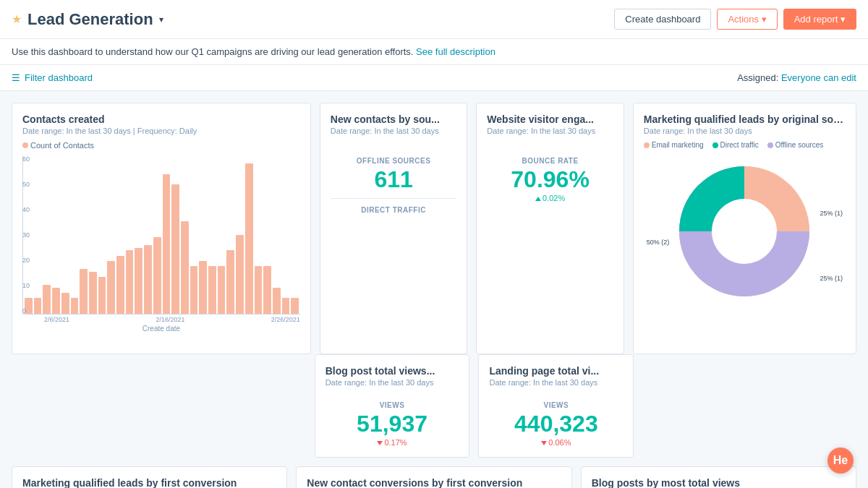 The width and height of the screenshot is (868, 488). I want to click on mql-conversion-title: Marketing qualified leads by first conve…, so click(149, 483).